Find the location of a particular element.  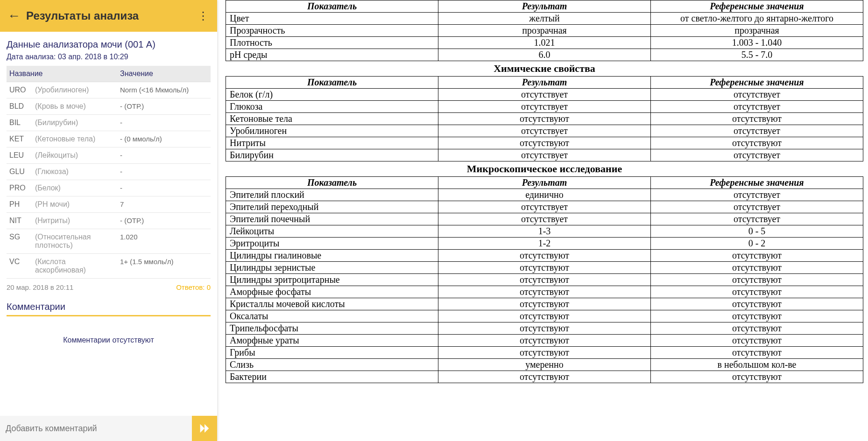

send-button is located at coordinates (205, 428).